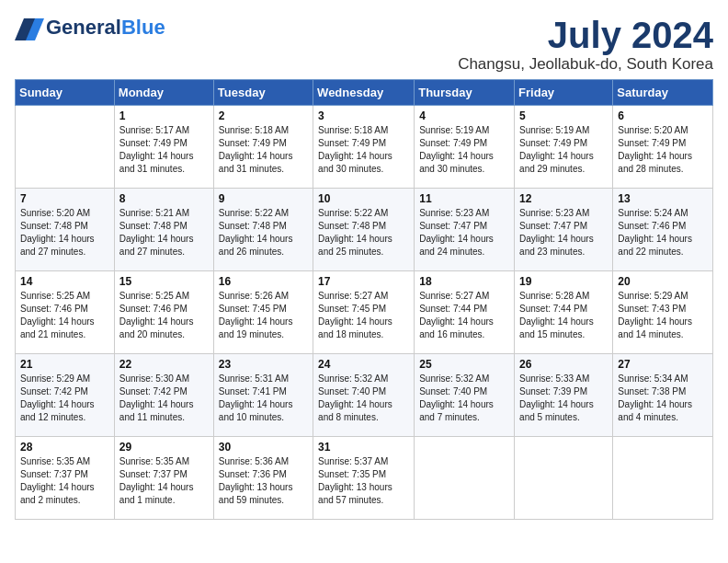 This screenshot has width=728, height=563. I want to click on calendar-header-row: SundayMondayTuesdayWednesdayThursdayFrid…, so click(364, 93).